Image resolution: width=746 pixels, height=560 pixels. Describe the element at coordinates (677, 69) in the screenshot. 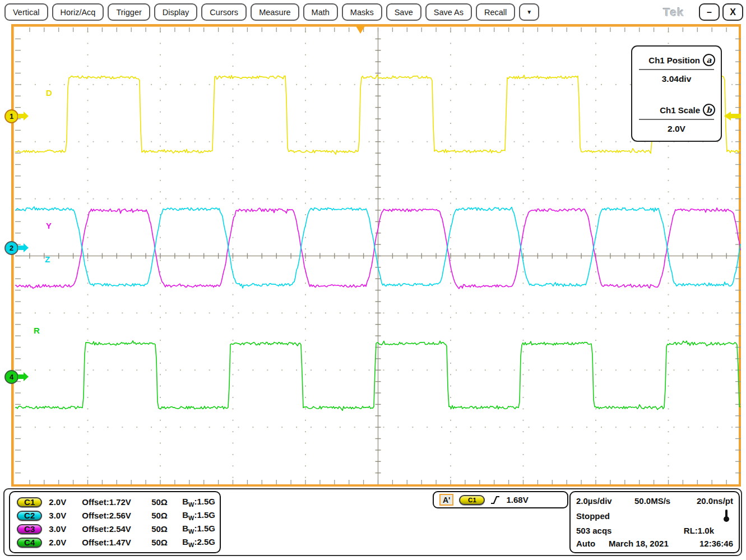

I see `ch1-position-group: Ch1 Position a 3.04div` at that location.